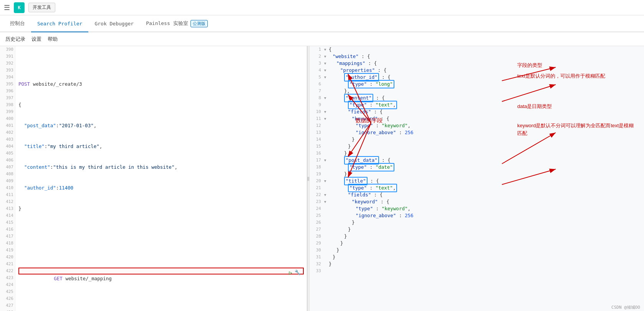  What do you see at coordinates (477, 264) in the screenshot?
I see `json-line: 32 ▼ }` at bounding box center [477, 264].